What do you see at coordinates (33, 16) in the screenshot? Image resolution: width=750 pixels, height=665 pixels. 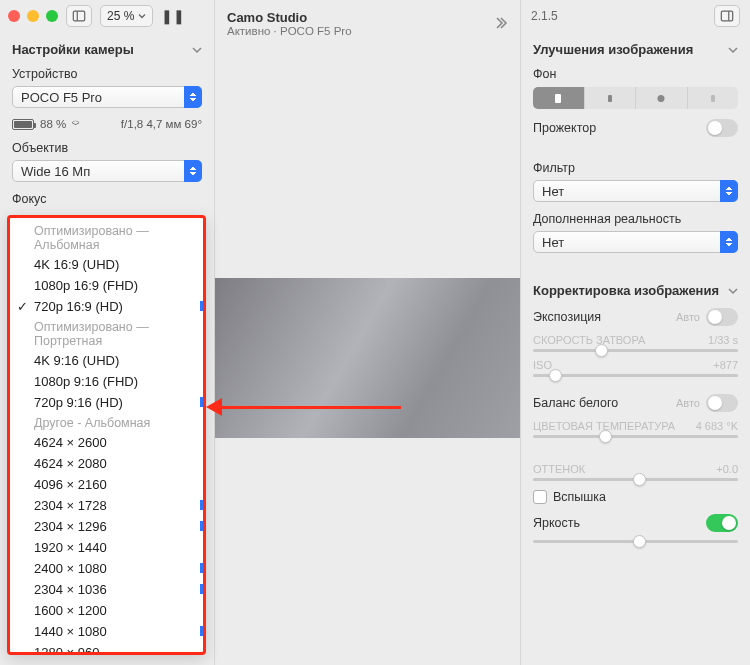 I see `window-controls` at bounding box center [33, 16].